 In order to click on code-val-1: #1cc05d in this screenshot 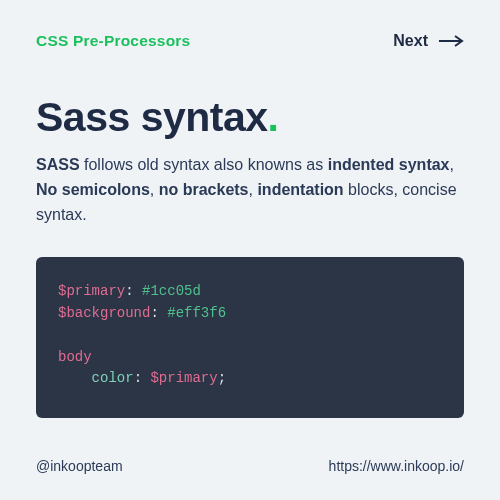, I will do `click(172, 291)`.